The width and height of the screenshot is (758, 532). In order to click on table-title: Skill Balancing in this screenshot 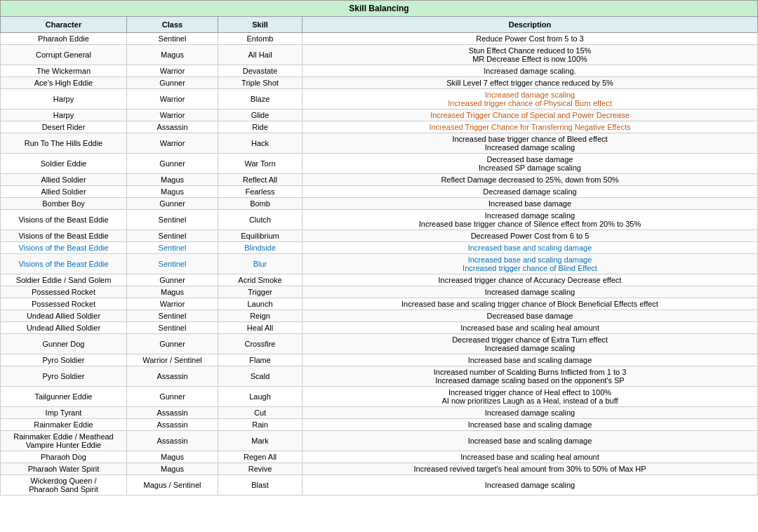, I will do `click(379, 8)`.